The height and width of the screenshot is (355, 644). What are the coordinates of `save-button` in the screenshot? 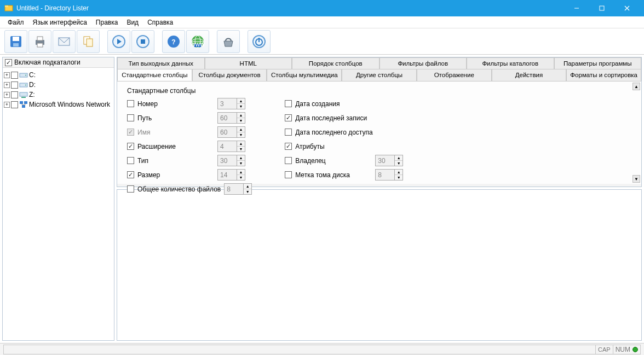 It's located at (16, 42).